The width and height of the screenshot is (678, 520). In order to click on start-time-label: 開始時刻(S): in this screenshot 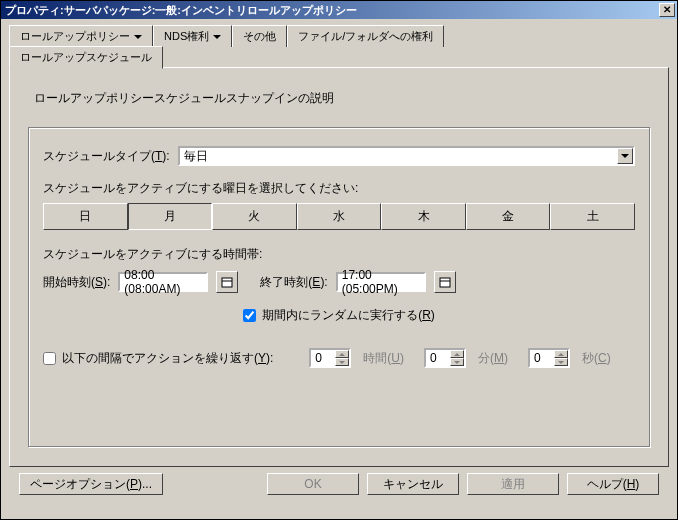, I will do `click(76, 282)`.